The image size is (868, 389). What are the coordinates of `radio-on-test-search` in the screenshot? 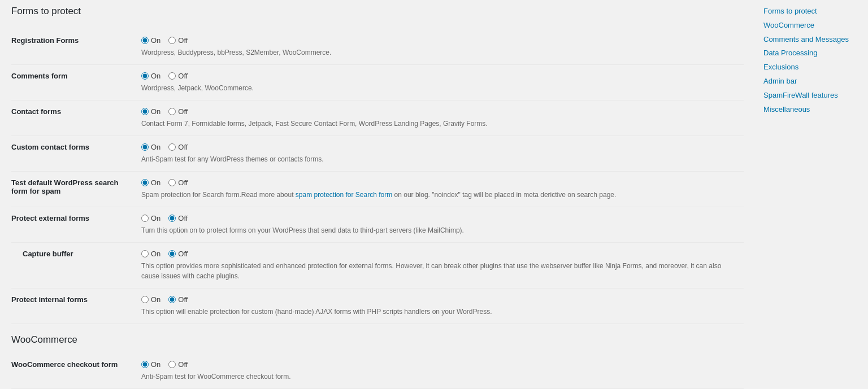 It's located at (145, 183).